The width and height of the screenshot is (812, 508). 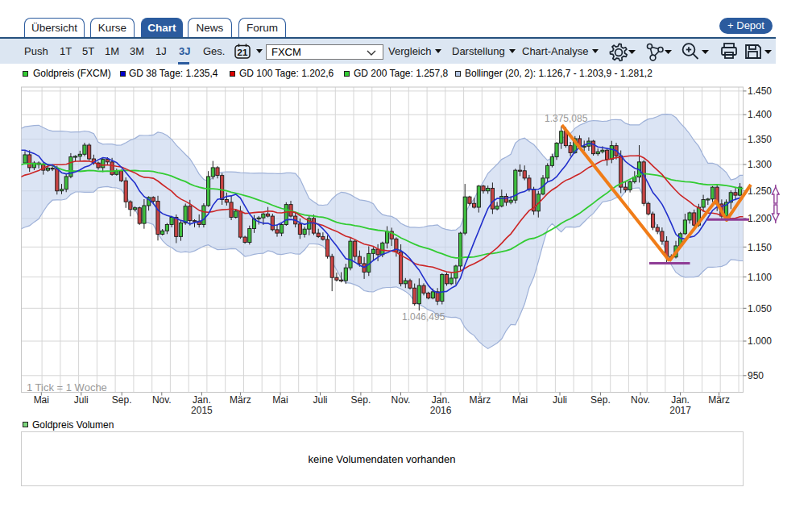 I want to click on svg-text: 1.400, so click(x=760, y=115).